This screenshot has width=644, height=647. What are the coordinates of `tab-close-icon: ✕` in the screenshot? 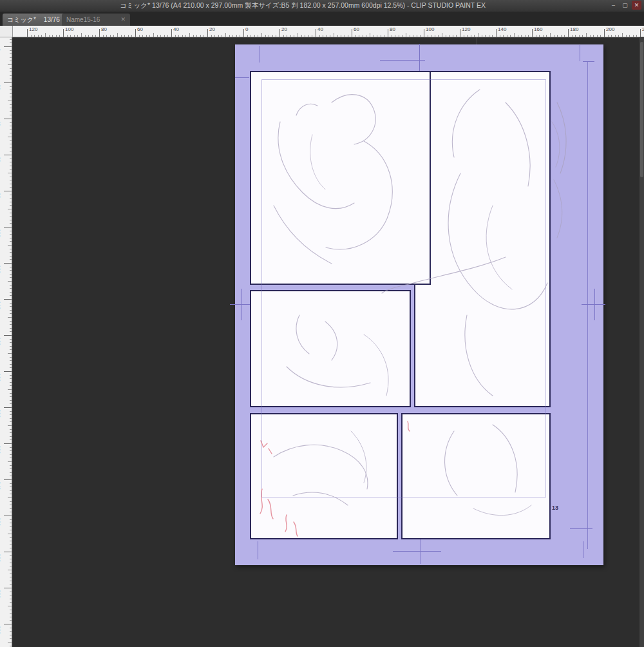 It's located at (123, 19).